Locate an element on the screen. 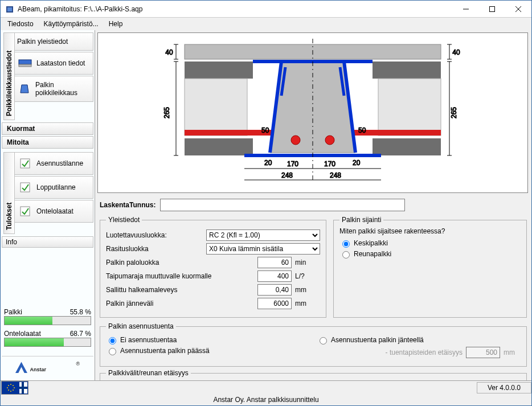 This screenshot has height=406, width=532. nav-label: Palkin poikkileikkaus is located at coordinates (63, 89).